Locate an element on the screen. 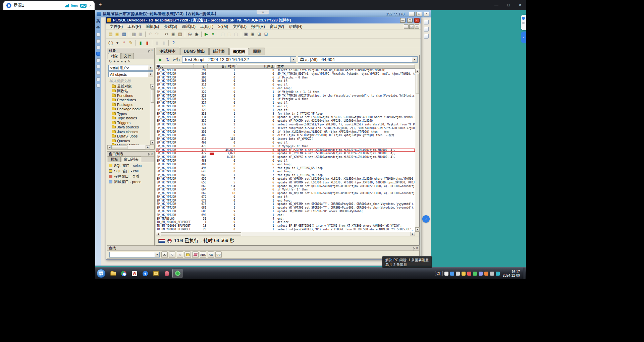 The width and height of the screenshot is (644, 342). grid-icon: ⊞ is located at coordinates (259, 34).